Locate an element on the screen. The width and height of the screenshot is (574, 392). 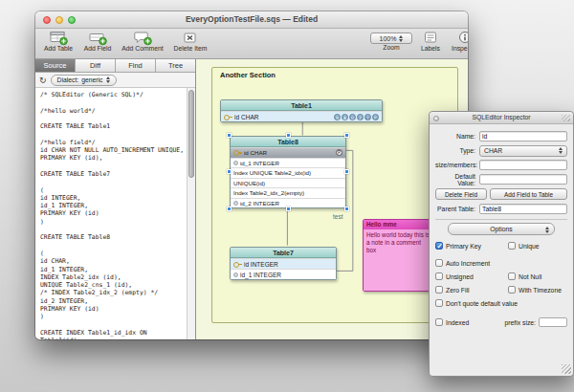
dropdown-arrows-icon is located at coordinates (401, 38).